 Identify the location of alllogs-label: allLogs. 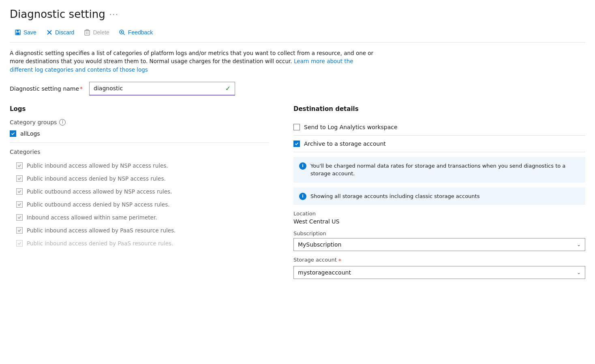
(30, 134).